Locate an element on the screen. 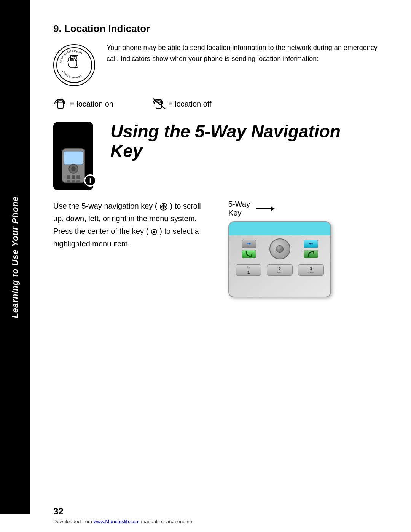  location-body-text: Your phone may be able to send location … is located at coordinates (247, 53).